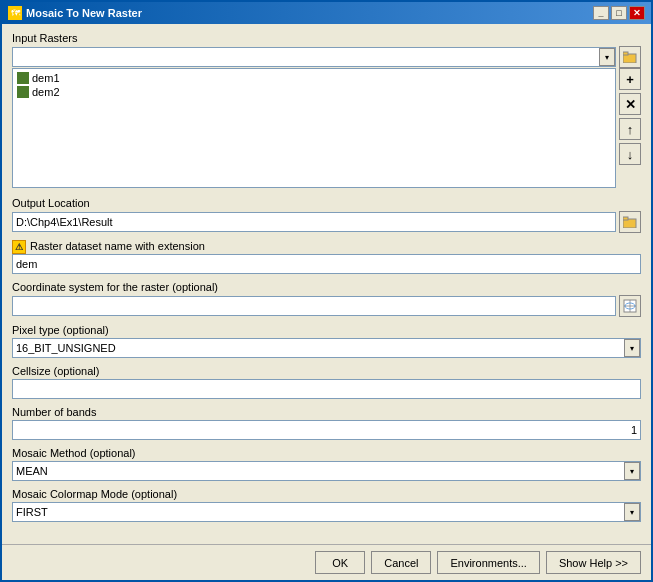 The image size is (653, 582). I want to click on list-item: dem1, so click(314, 78).